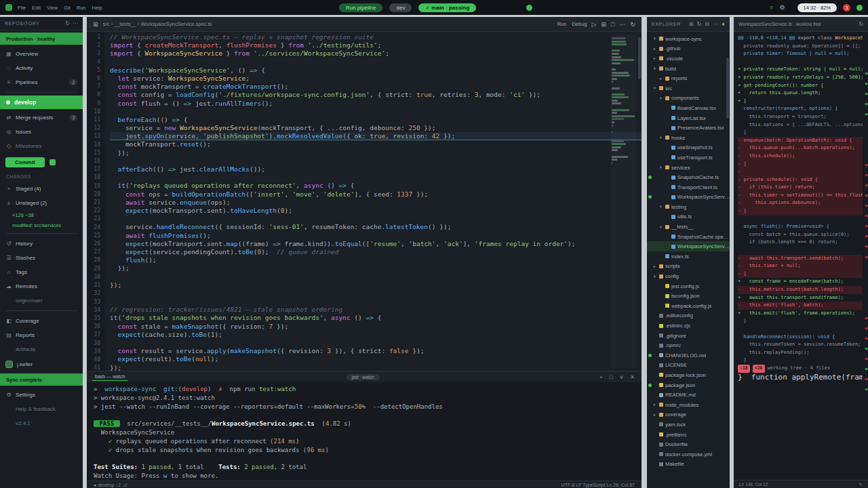 The height and width of the screenshot is (488, 868). I want to click on topbar-icon: ○, so click(772, 7).